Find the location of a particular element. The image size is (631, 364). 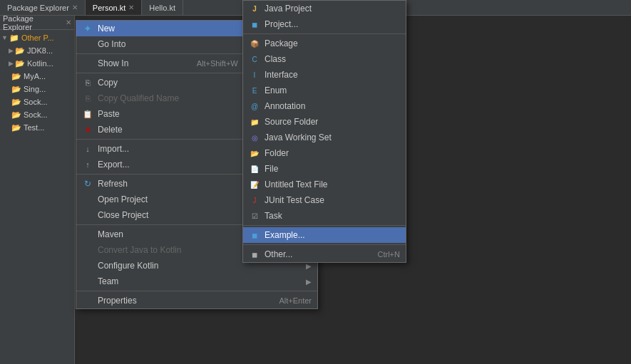

menu-item-label: Refresh is located at coordinates (113, 184).